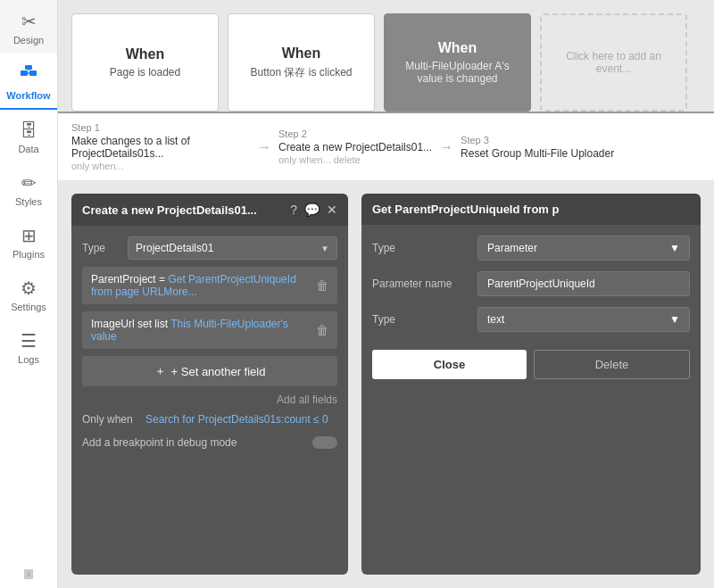 The width and height of the screenshot is (714, 588). What do you see at coordinates (332, 210) in the screenshot?
I see `close-icon: ✕` at bounding box center [332, 210].